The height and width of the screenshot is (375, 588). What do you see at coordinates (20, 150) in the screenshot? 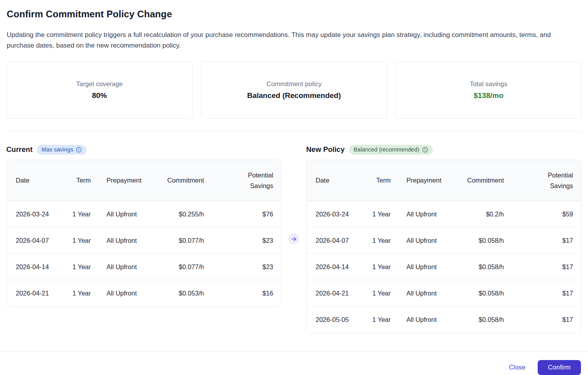
I see `current-policy-heading: Current` at bounding box center [20, 150].